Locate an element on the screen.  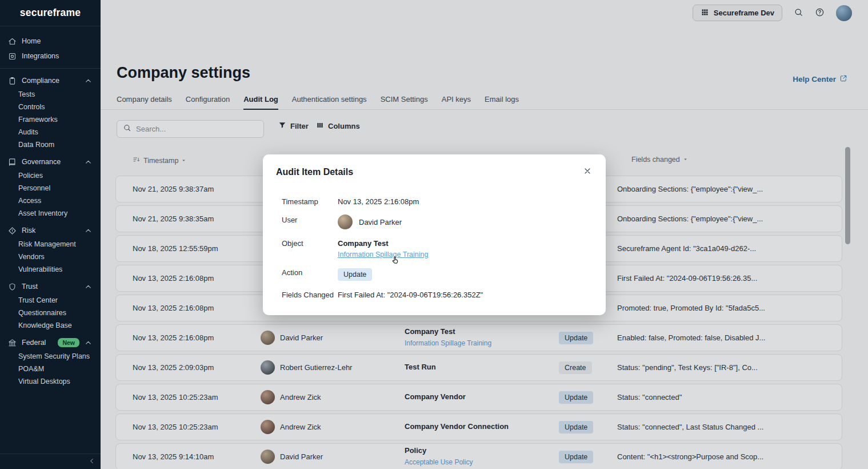
sidebar-item-policies: Policies is located at coordinates (50, 176).